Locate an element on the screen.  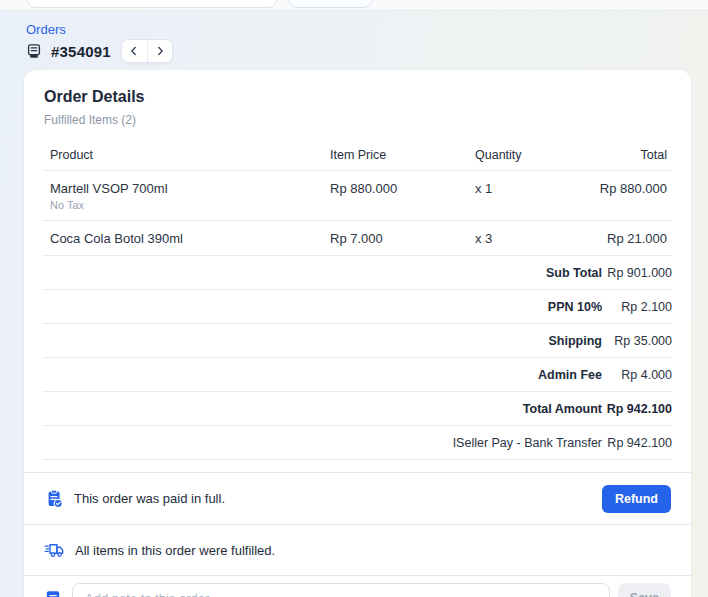
item-price: Rp 7.000 is located at coordinates (396, 238).